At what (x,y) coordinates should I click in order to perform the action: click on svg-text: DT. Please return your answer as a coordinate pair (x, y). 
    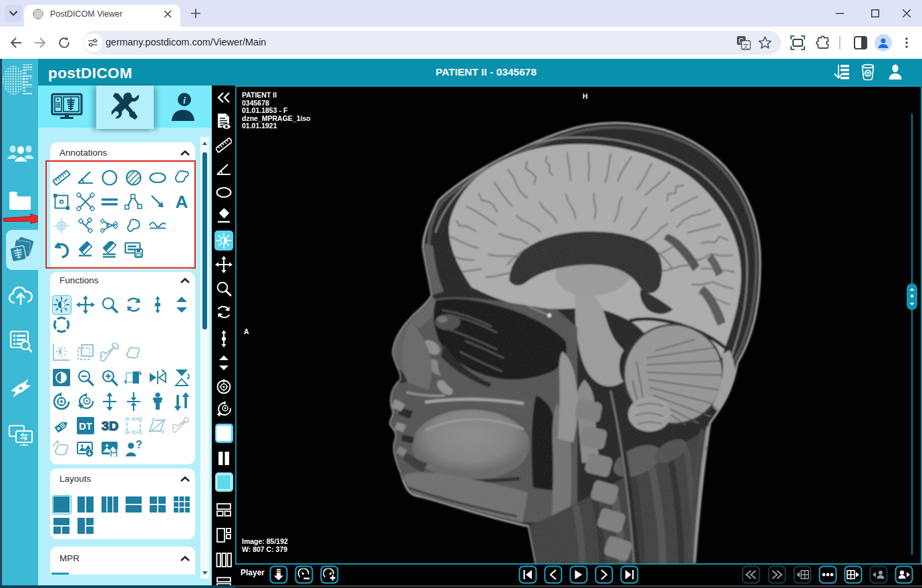
    Looking at the image, I should click on (86, 426).